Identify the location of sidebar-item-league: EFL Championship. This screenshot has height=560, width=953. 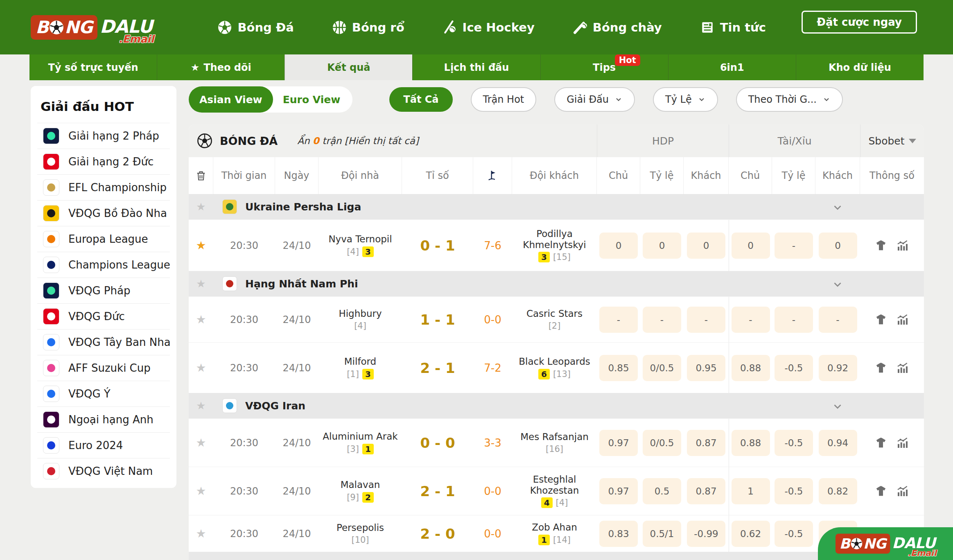
(104, 187).